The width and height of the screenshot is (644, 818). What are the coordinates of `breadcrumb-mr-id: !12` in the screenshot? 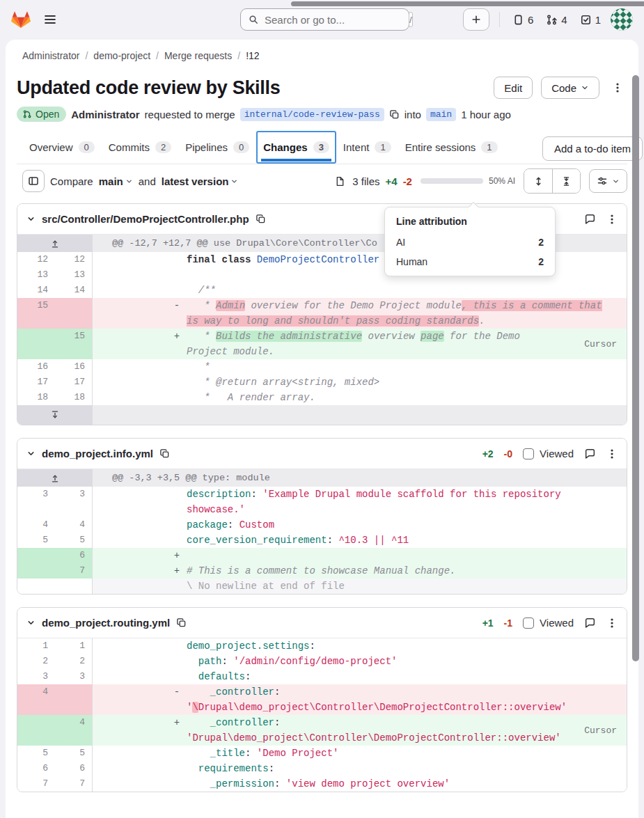 It's located at (252, 56).